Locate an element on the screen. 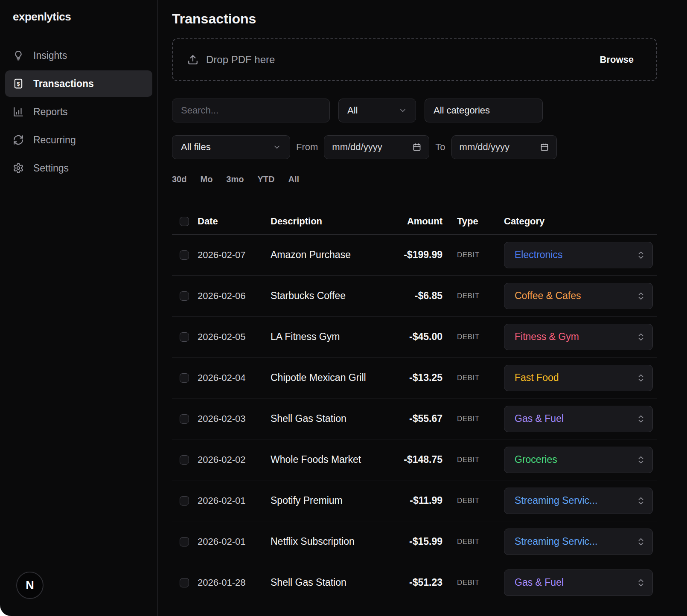 This screenshot has width=687, height=616. cell-amount: -$199.99 is located at coordinates (420, 255).